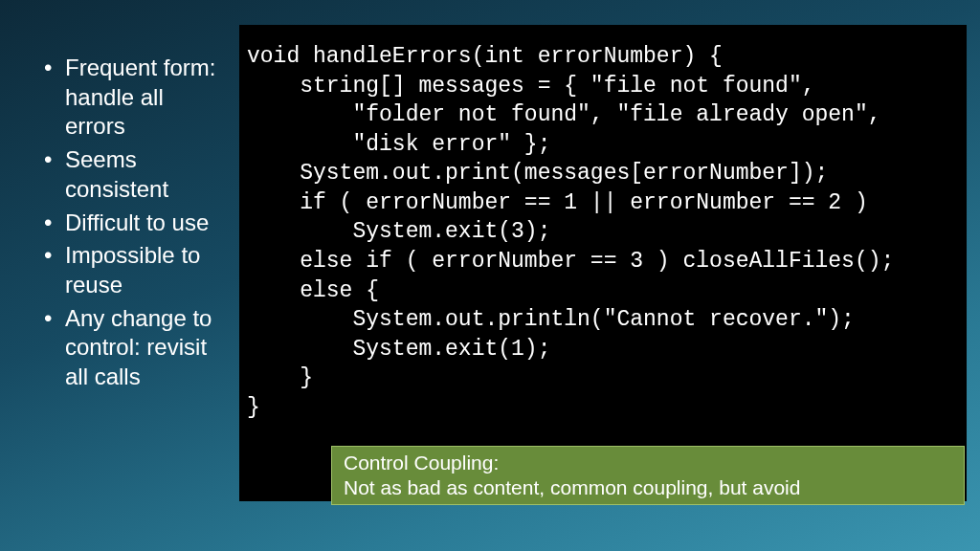 The width and height of the screenshot is (980, 551). Describe the element at coordinates (129, 223) in the screenshot. I see `bullet-ul: Frequent form: handle all errors Seems c…` at that location.